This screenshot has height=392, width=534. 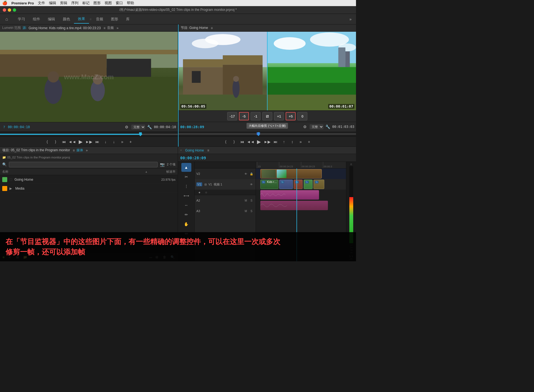 What do you see at coordinates (181, 150) in the screenshot?
I see `timeline-close-icon: ×` at bounding box center [181, 150].